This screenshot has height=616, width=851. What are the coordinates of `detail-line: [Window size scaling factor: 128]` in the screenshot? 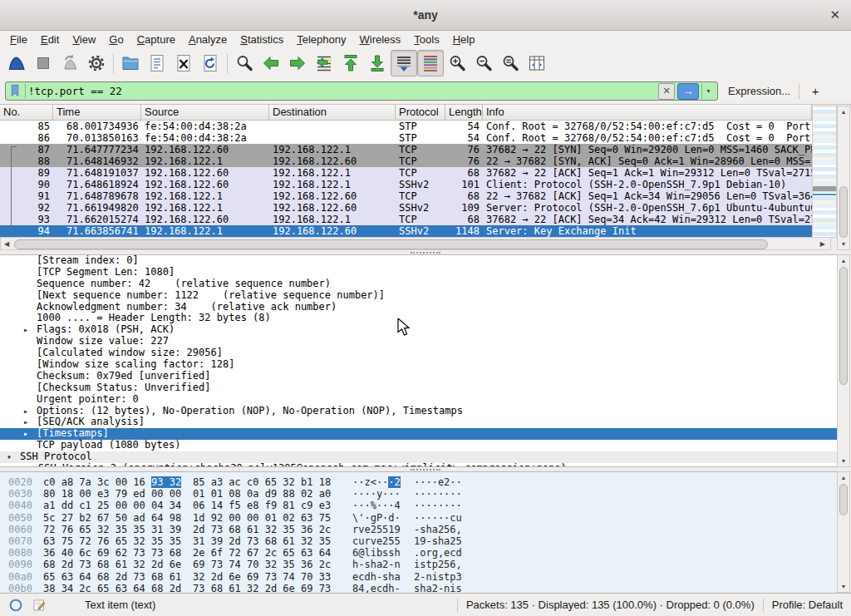 It's located at (419, 365).